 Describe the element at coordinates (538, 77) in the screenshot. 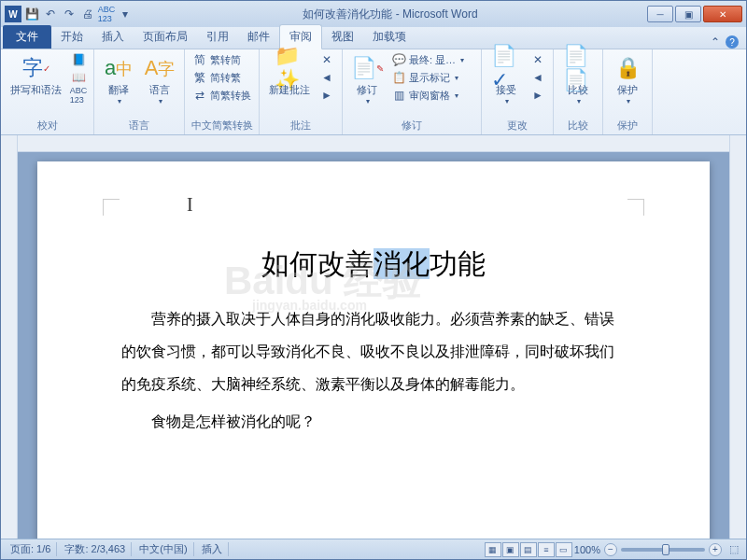

I see `prev-change-button: ◄` at that location.